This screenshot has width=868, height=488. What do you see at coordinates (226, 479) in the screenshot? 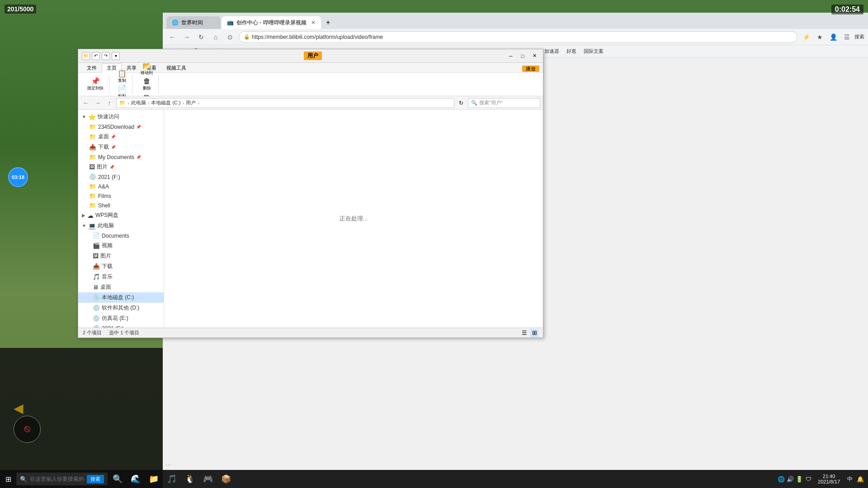
I see `taskbar-app6: 📦` at bounding box center [226, 479].